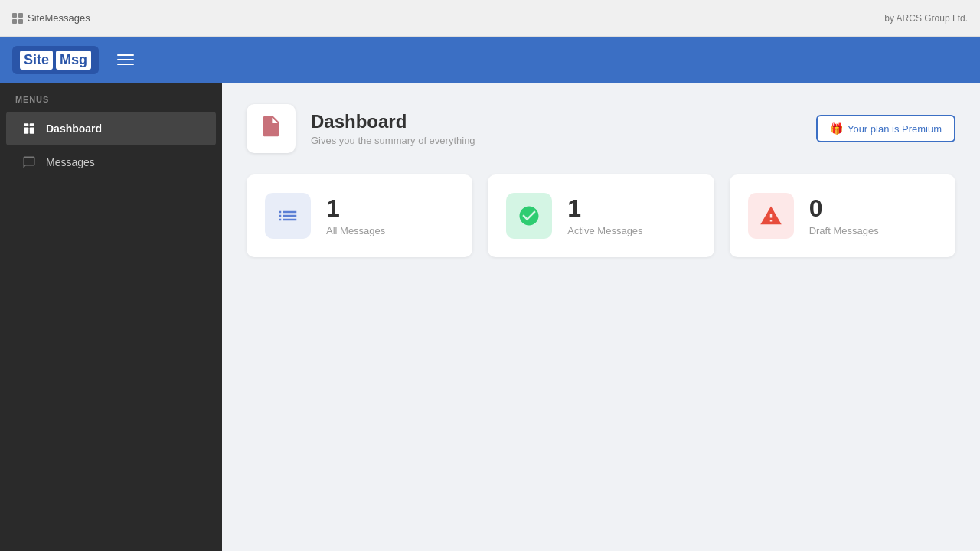 This screenshot has height=551, width=980. I want to click on page-title-group: Dashboard Gives you the summary of every…, so click(394, 129).